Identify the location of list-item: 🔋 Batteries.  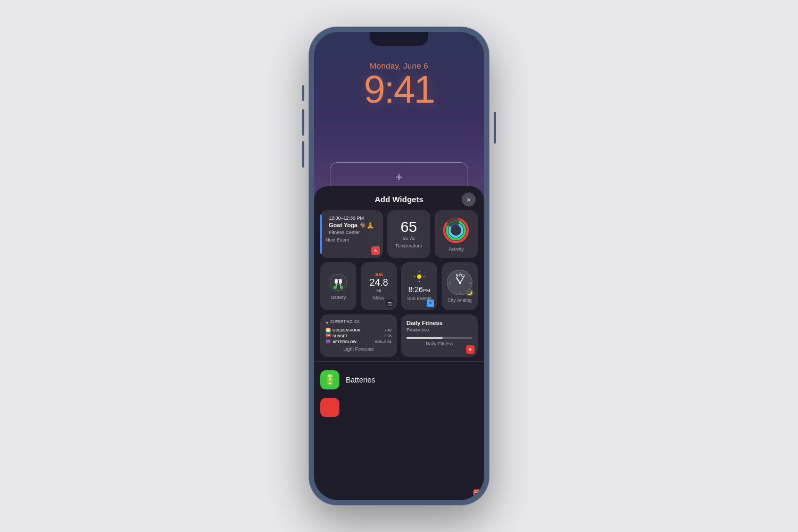
(399, 380).